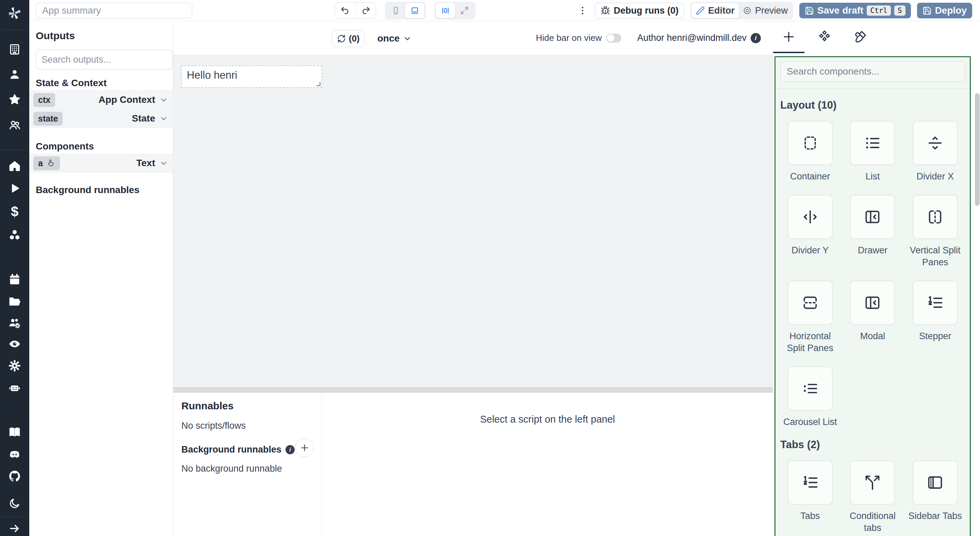 This screenshot has height=536, width=980. Describe the element at coordinates (860, 37) in the screenshot. I see `tab-styling` at that location.